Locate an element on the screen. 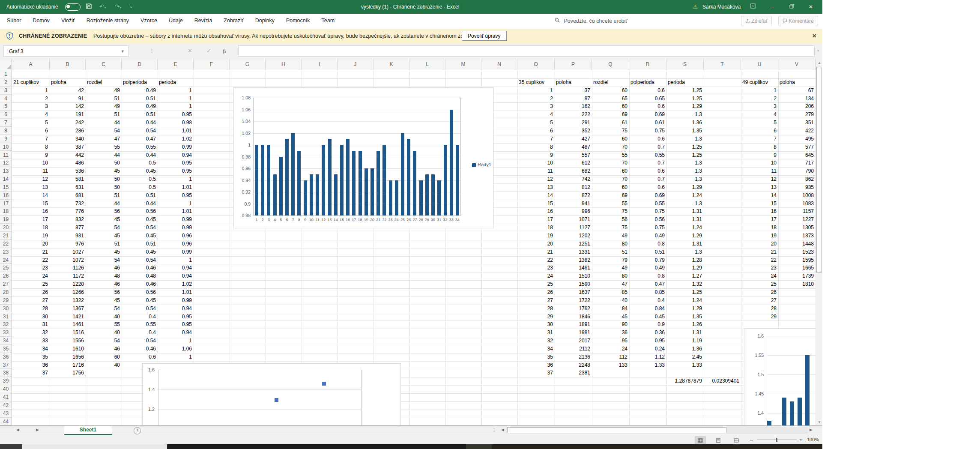 The image size is (980, 449). tab-revízia: Revízia is located at coordinates (203, 19).